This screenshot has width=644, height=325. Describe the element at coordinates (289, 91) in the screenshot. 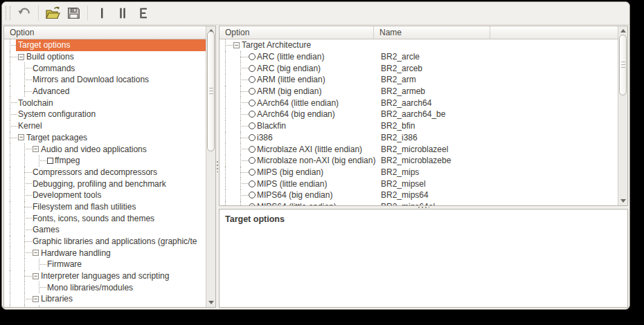

I see `tree-item-label: ARM (big endian)` at that location.